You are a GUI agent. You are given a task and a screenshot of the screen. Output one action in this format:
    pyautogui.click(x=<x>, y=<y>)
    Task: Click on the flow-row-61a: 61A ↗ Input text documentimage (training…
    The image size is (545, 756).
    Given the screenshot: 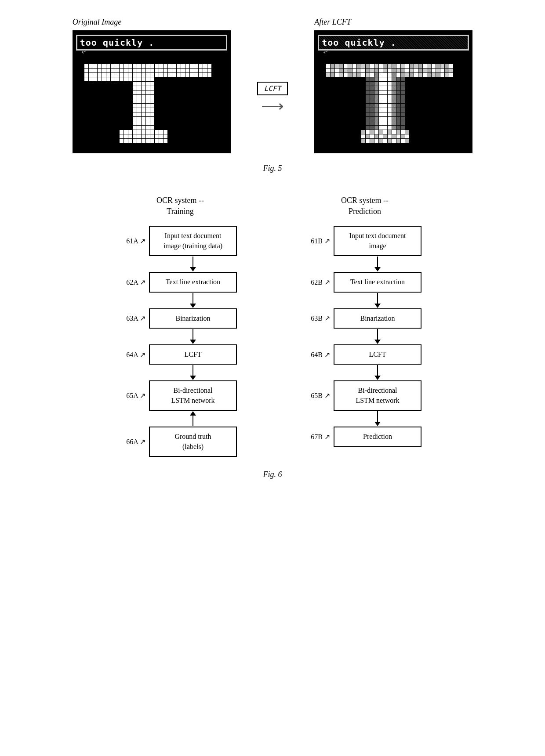 What is the action you would take?
    pyautogui.click(x=180, y=241)
    